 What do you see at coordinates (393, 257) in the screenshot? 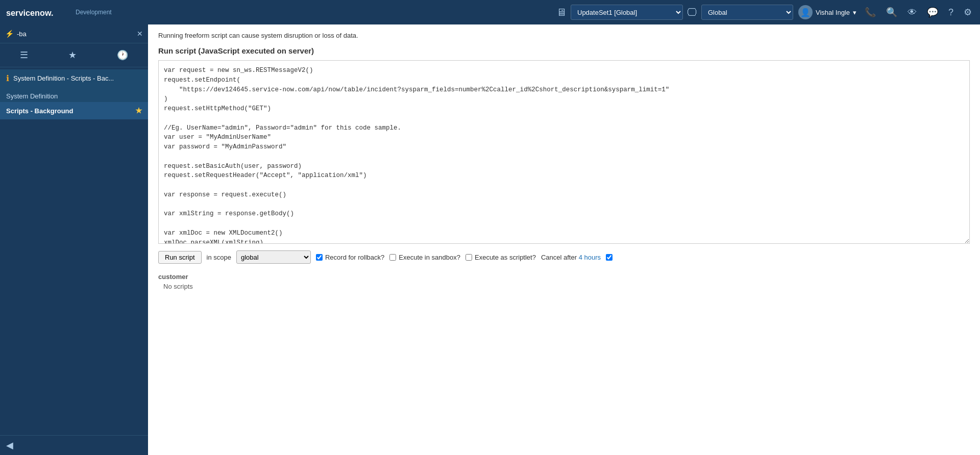
I see `sandbox-checkbox` at bounding box center [393, 257].